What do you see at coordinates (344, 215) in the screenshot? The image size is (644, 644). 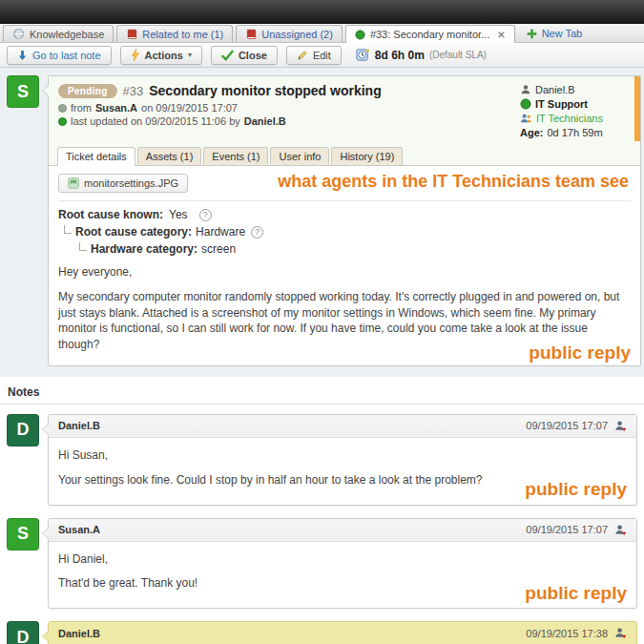 I see `field-root-cause-known: Root cause known: Yes ?` at bounding box center [344, 215].